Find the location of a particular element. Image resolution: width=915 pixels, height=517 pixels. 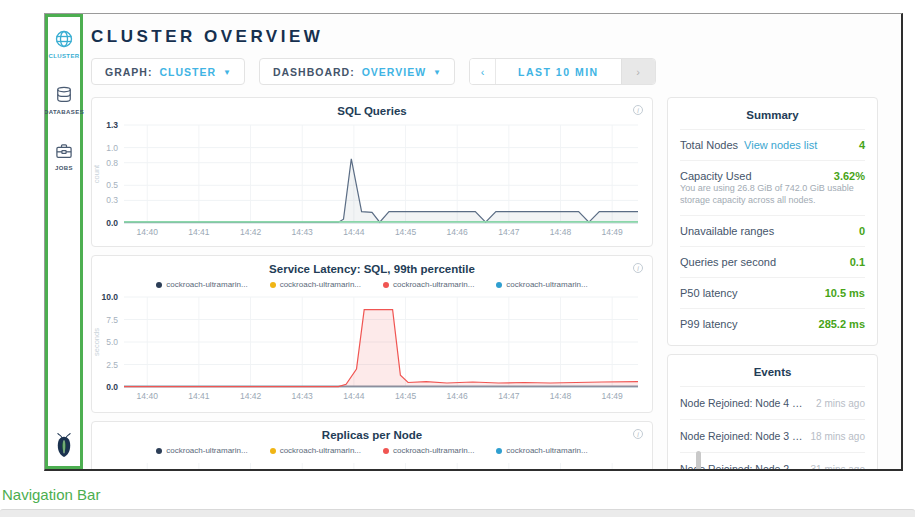

cockroachdb-logo-icon is located at coordinates (64, 445).